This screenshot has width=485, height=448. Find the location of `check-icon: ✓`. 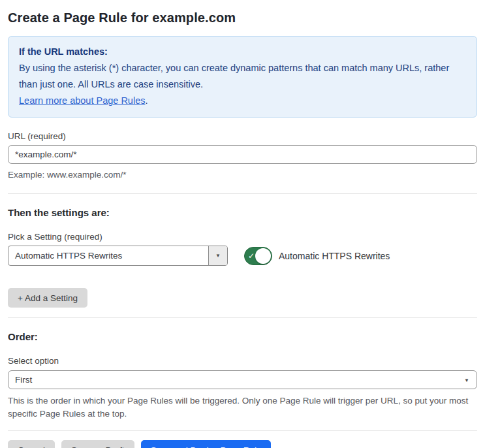

check-icon: ✓ is located at coordinates (251, 255).